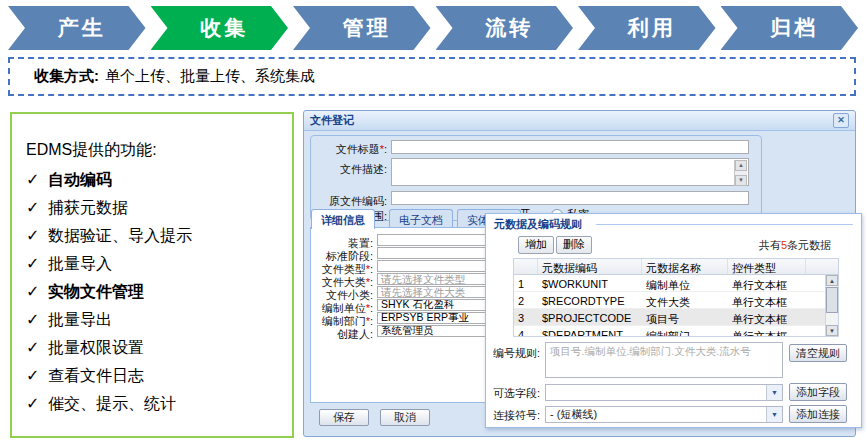 The image size is (866, 445). Describe the element at coordinates (434, 240) in the screenshot. I see `form-input-device` at that location.